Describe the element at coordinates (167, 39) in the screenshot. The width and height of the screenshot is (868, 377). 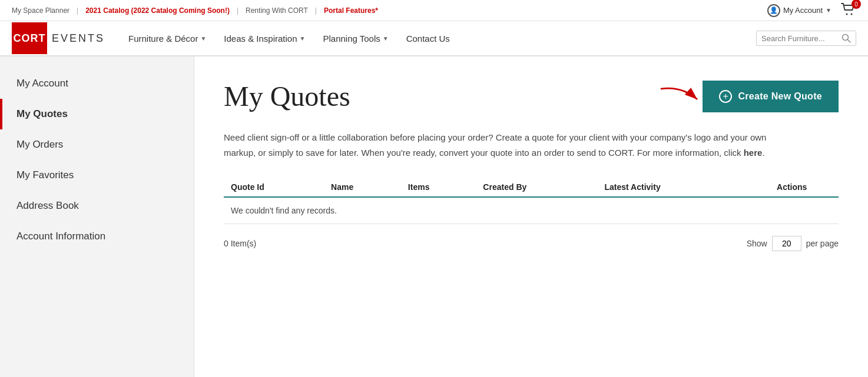
I see `nav-furniture: Furniture & Décor ▼` at that location.